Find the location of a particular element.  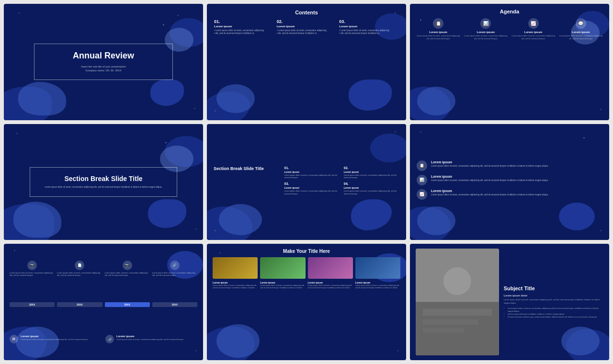

slide5-item-4: 04. Lorem ipsum Lorem ipsum dolor sit am… is located at coordinates (372, 189).